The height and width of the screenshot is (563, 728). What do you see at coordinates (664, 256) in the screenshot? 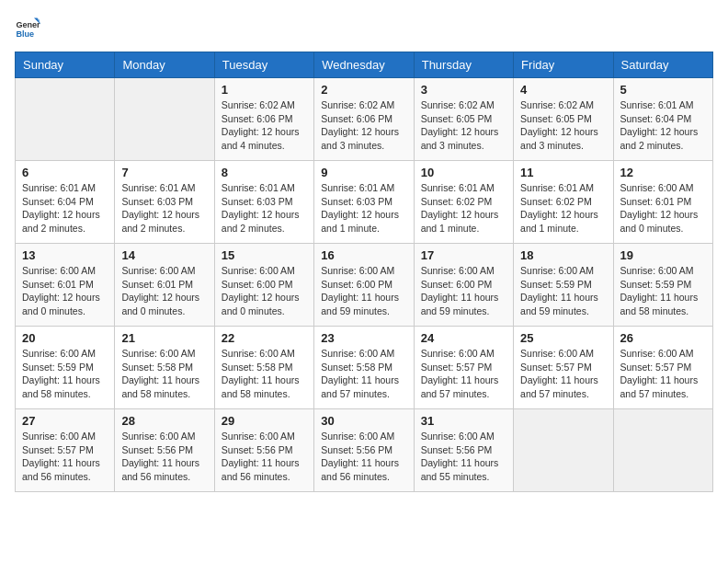
I see `day-number: 19` at bounding box center [664, 256].